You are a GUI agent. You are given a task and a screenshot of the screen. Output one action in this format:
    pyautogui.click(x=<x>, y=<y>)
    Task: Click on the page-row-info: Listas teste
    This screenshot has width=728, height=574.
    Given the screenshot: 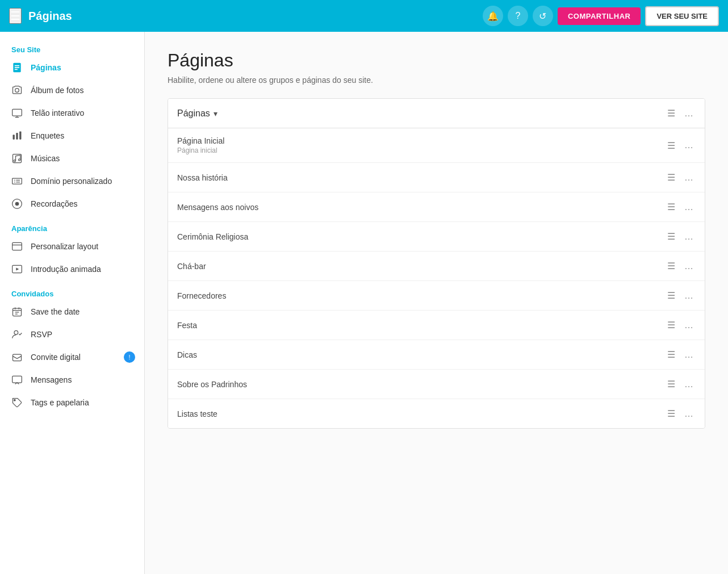 What is the action you would take?
    pyautogui.click(x=421, y=414)
    